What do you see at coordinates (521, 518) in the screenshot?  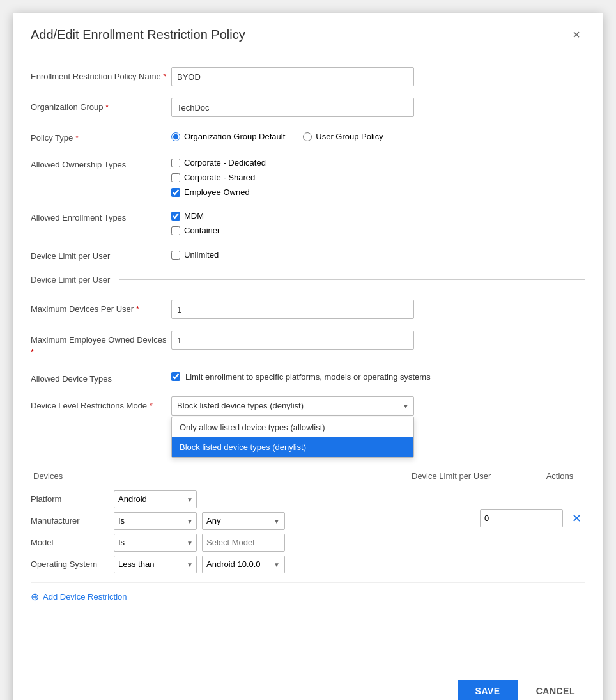 I see `device-limit-per-user-input` at bounding box center [521, 518].